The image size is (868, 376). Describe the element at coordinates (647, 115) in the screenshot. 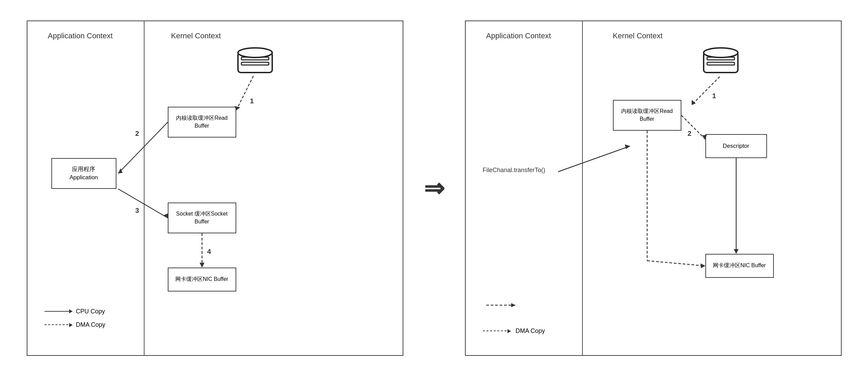

I see `right-read-buffer: 内核读取缓冲区ReadBuffer` at that location.